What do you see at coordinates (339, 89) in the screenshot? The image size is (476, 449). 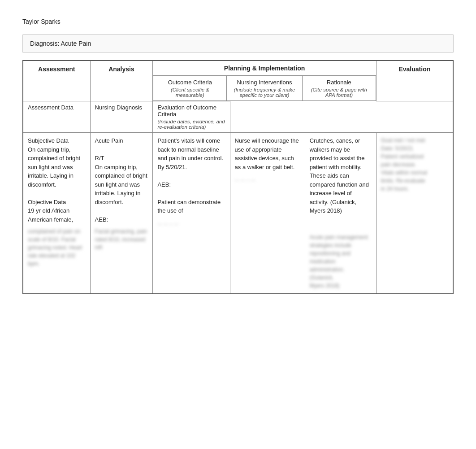 I see `subheader-rationale: Rationale (Cite source & page with APA f…` at bounding box center [339, 89].